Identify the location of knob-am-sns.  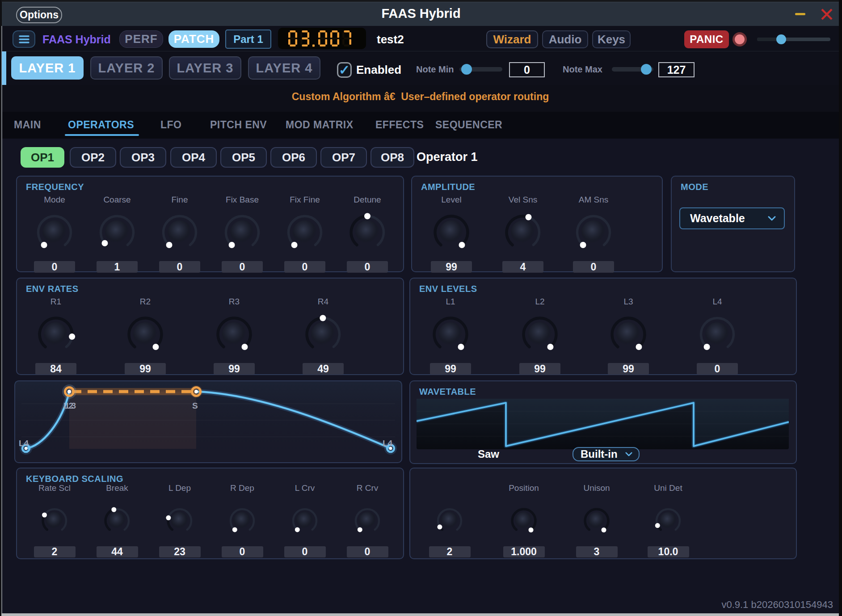
(594, 232).